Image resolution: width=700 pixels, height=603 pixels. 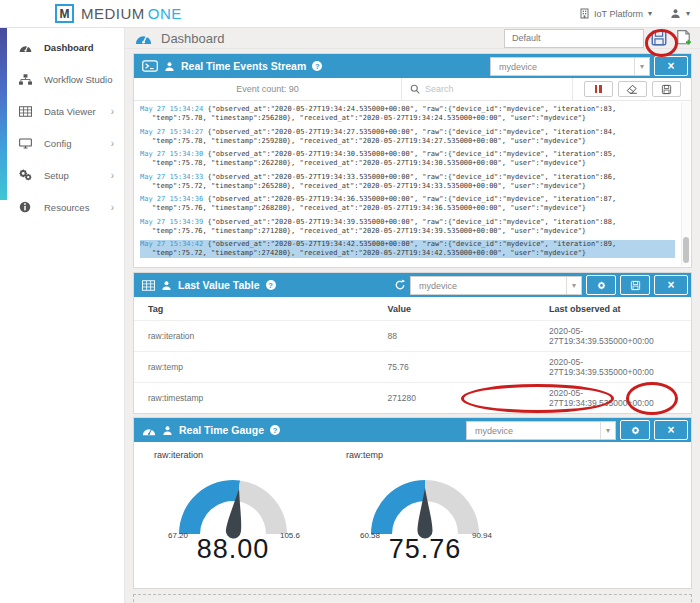 I want to click on table-row: raw:iteration 88 2020-05-27T19:34:39.535…, so click(x=412, y=336).